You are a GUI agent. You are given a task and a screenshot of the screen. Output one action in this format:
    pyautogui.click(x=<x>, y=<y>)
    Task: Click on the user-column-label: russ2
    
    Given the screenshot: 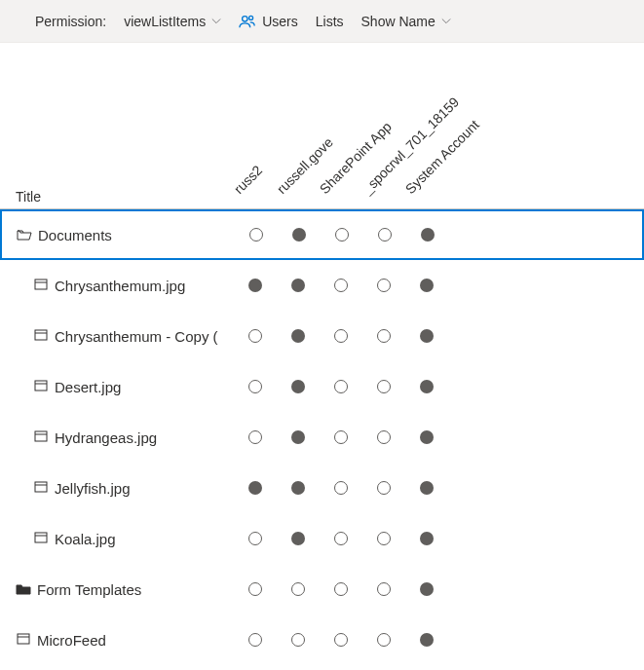 What is the action you would take?
    pyautogui.click(x=248, y=179)
    